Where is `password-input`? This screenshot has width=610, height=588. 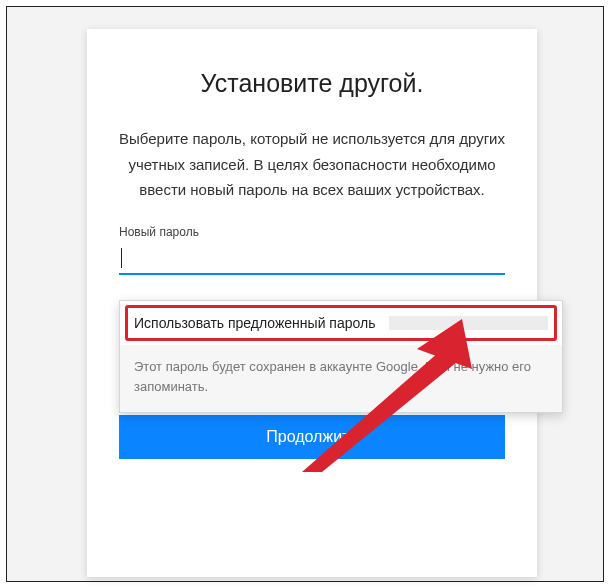
password-input is located at coordinates (312, 259).